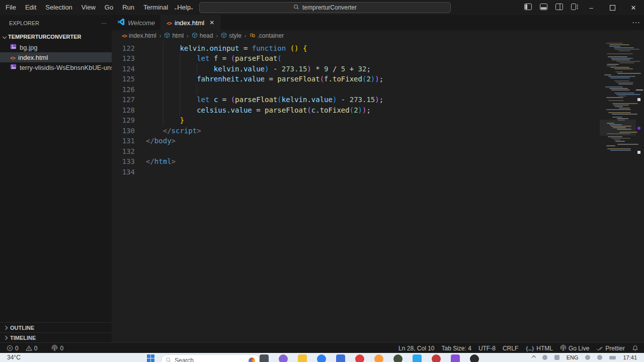 This screenshot has width=644, height=362. Describe the element at coordinates (58, 8) in the screenshot. I see `menu-selection: Selection` at that location.